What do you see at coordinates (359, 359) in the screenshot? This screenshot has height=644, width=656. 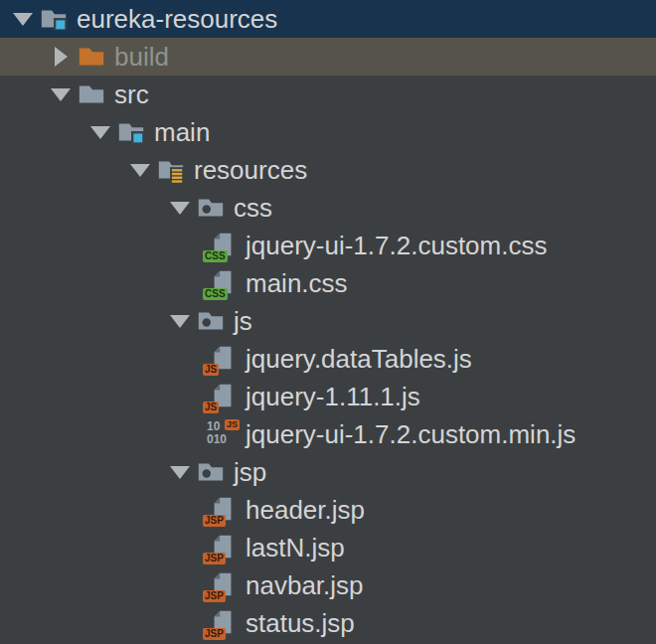 I see `row-label: jquery.dataTables.js` at bounding box center [359, 359].